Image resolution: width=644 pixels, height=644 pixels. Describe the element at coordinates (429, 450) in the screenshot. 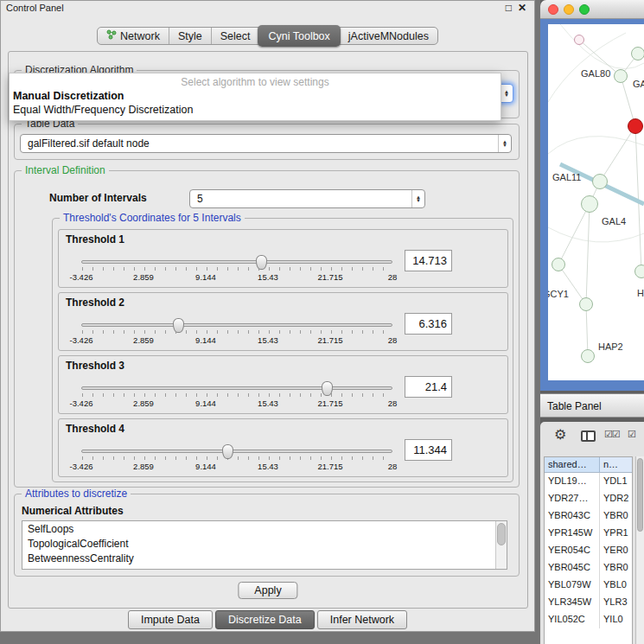

I see `threshold-4-value-field` at that location.